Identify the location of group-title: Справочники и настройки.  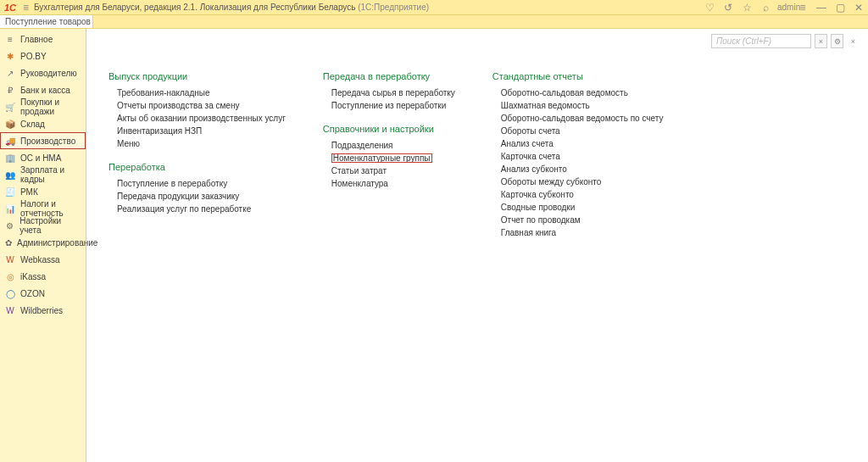
(389, 129).